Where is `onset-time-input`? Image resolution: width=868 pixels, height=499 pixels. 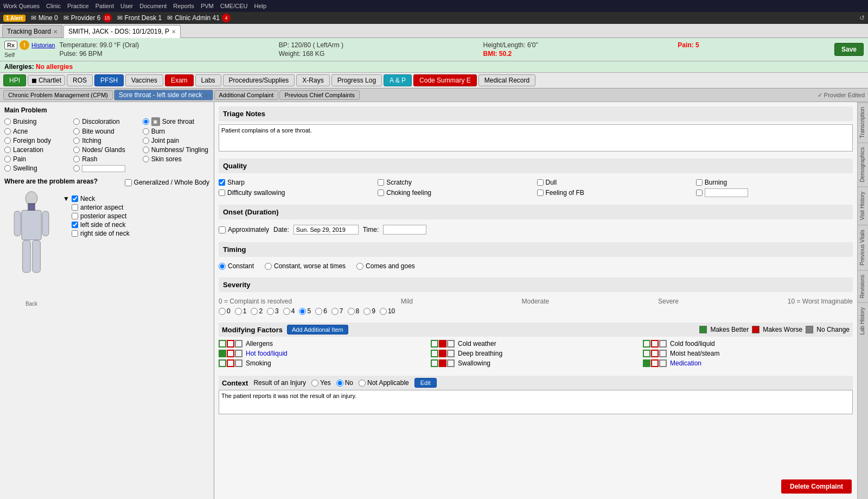
onset-time-input is located at coordinates (405, 230).